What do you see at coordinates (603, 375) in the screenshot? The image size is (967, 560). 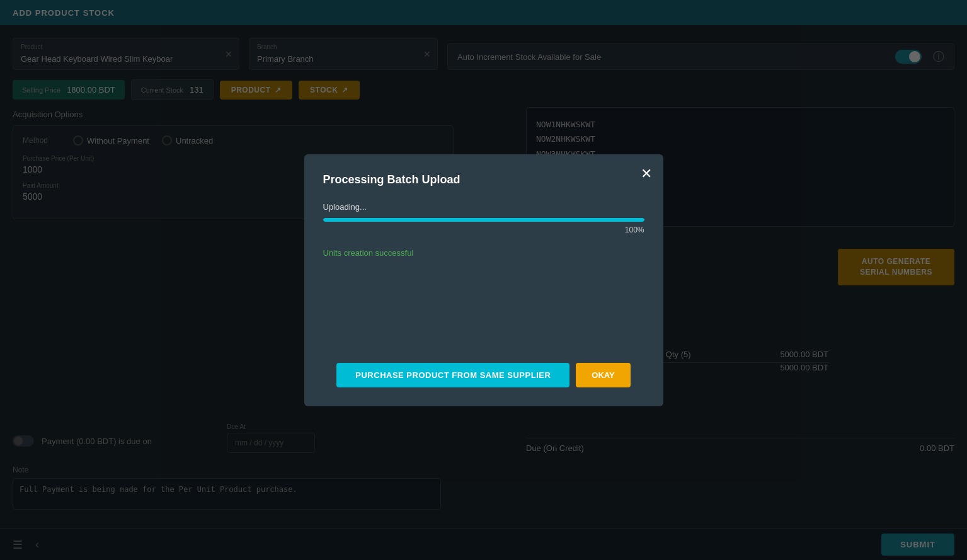 I see `okay-button: OKAY` at bounding box center [603, 375].